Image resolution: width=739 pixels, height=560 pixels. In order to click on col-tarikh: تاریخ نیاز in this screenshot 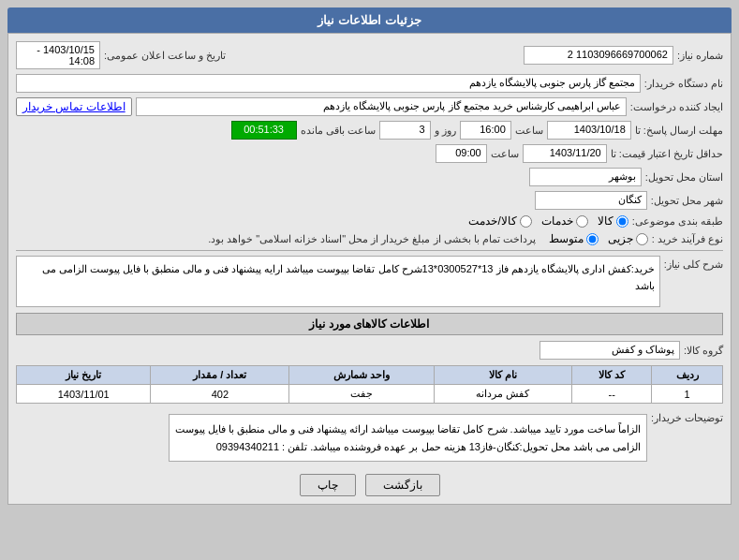, I will do `click(84, 376)`.